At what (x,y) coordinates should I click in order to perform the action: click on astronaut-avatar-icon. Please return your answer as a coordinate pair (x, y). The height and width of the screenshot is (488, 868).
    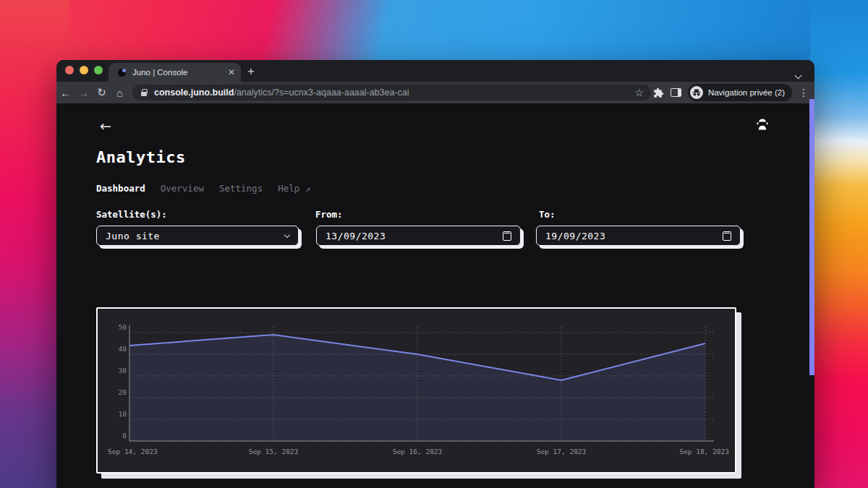
    Looking at the image, I should click on (762, 126).